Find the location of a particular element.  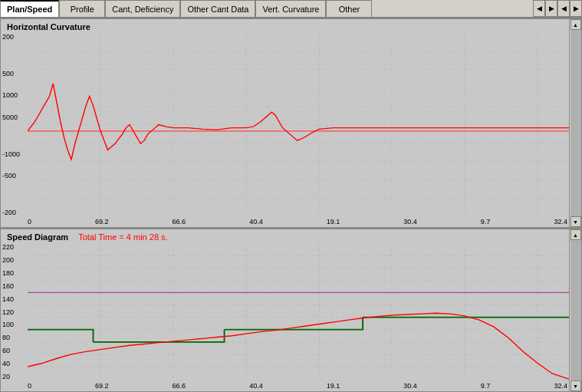

tab-nav-next: ▶ is located at coordinates (551, 8).